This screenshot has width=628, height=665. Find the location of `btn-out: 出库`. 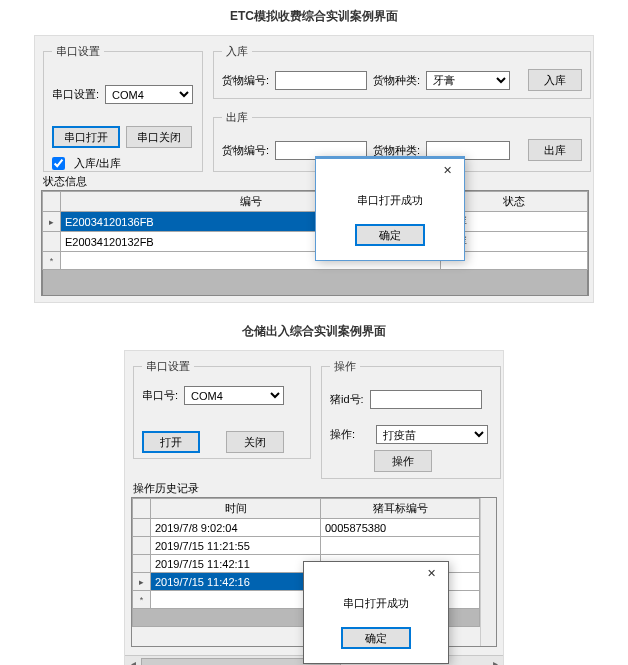

btn-out: 出库 is located at coordinates (555, 150).